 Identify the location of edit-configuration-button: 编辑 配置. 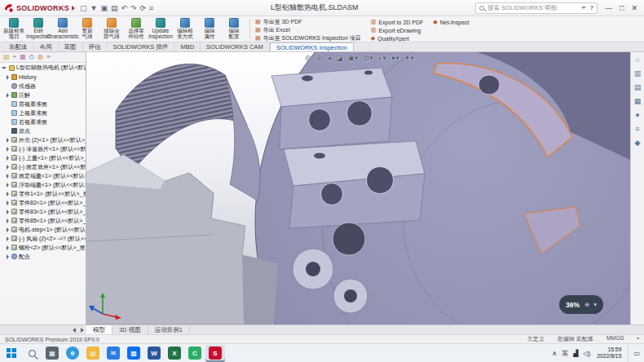
(234, 29).